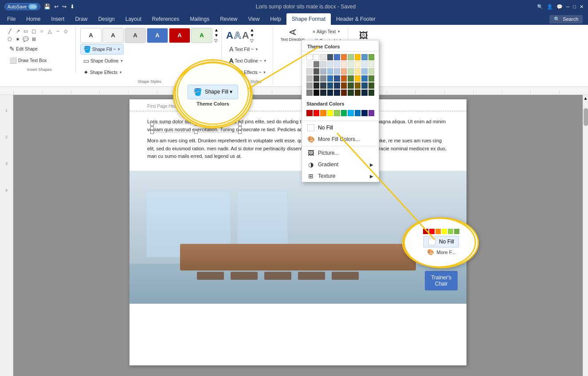  I want to click on user-icon: 👤, so click(550, 7).